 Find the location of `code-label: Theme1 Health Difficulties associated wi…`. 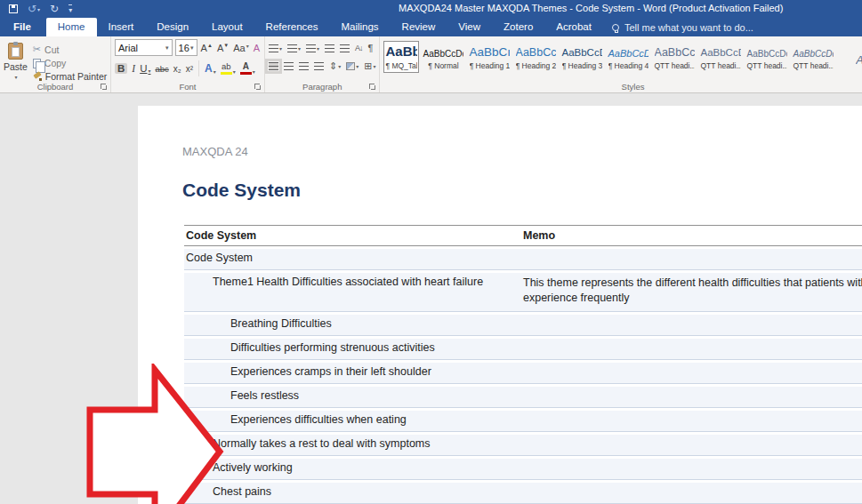

code-label: Theme1 Health Difficulties associated wi… is located at coordinates (354, 291).